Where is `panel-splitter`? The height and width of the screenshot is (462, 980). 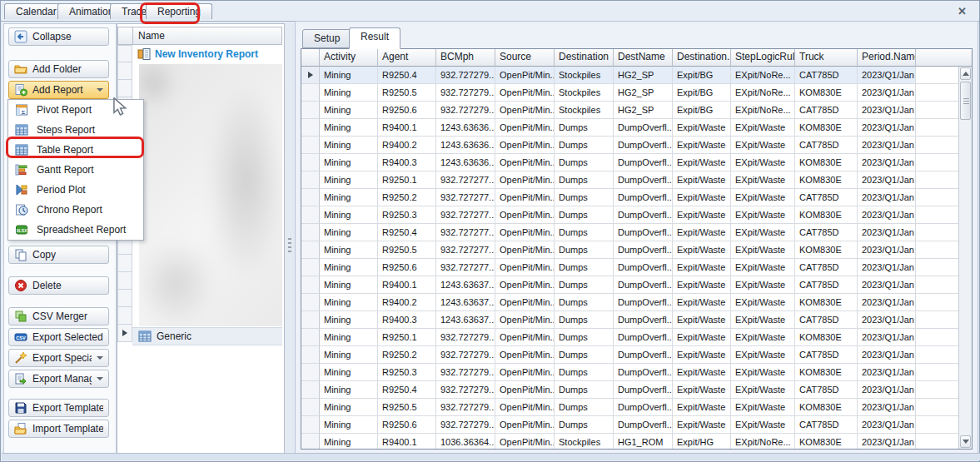
panel-splitter is located at coordinates (290, 238).